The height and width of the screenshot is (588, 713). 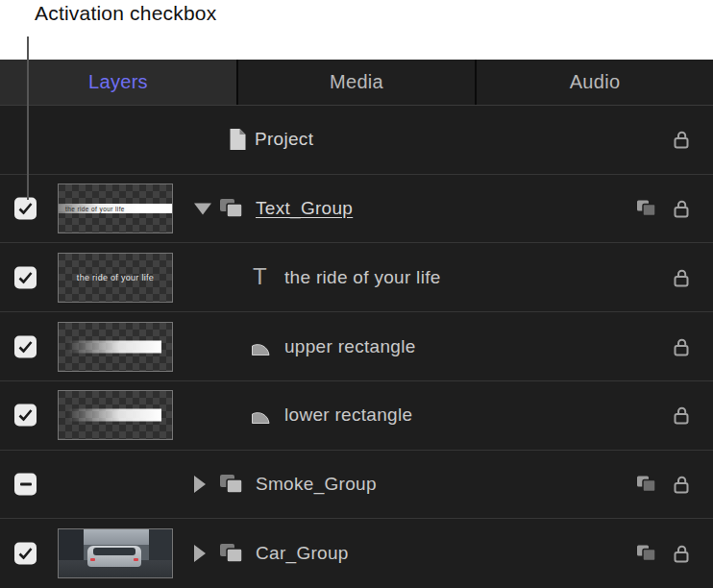 What do you see at coordinates (595, 83) in the screenshot?
I see `tab-audio: Audio` at bounding box center [595, 83].